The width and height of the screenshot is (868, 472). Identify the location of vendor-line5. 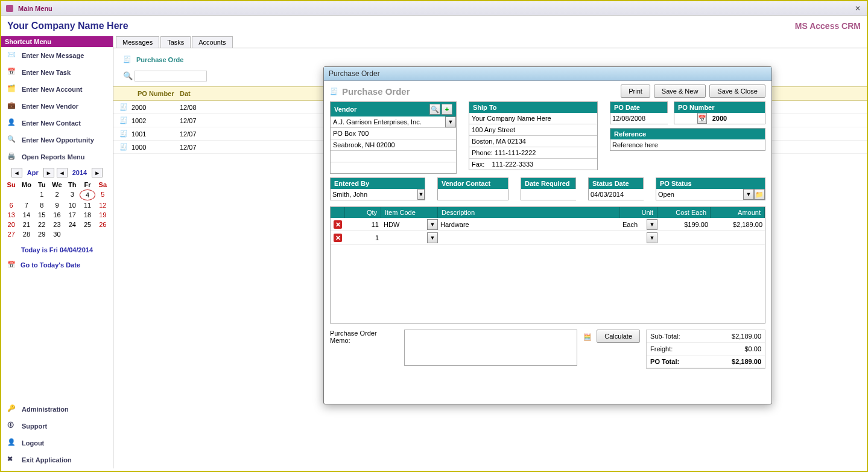
(393, 168).